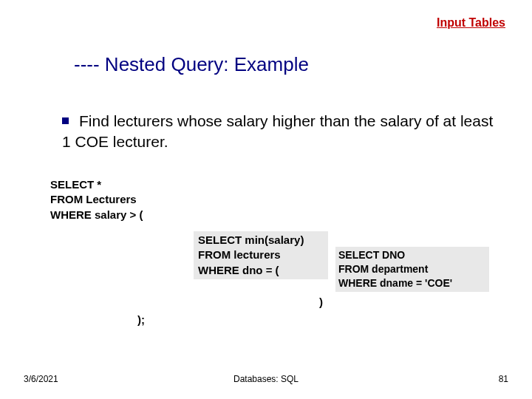  What do you see at coordinates (261, 256) in the screenshot?
I see `mid-query-block: SELECT min(salary) FROM lecturers WHERE …` at bounding box center [261, 256].